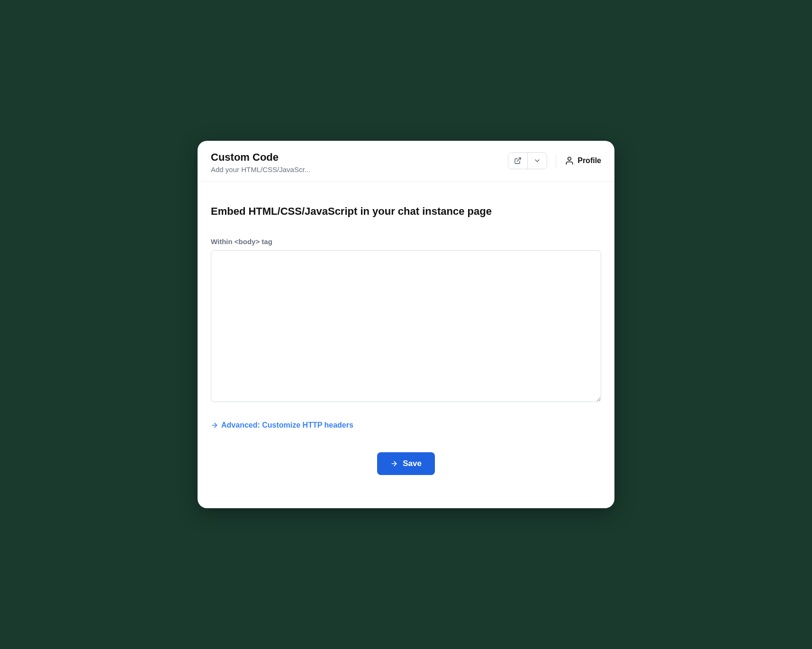 The image size is (812, 649). What do you see at coordinates (556, 161) in the screenshot?
I see `vertical-divider` at bounding box center [556, 161].